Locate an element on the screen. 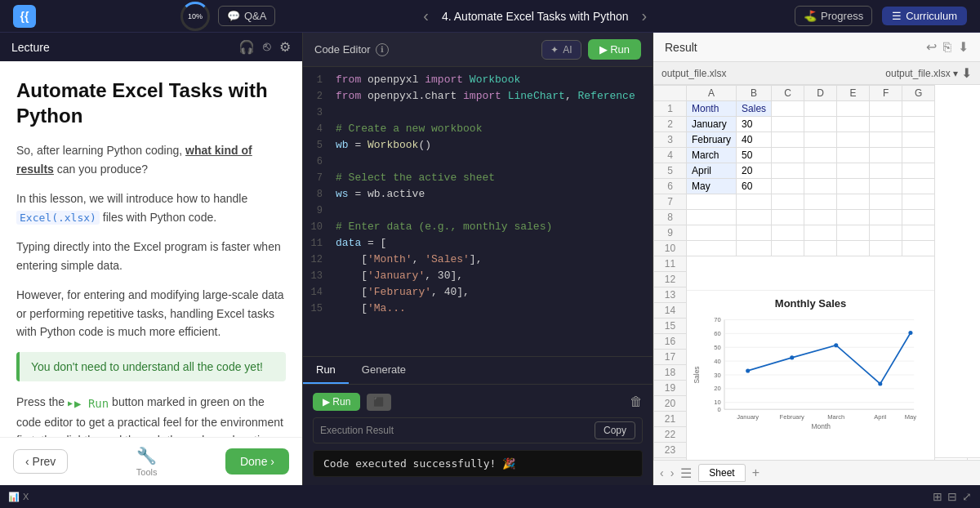 The height and width of the screenshot is (508, 980). copy-button: Copy is located at coordinates (615, 430).